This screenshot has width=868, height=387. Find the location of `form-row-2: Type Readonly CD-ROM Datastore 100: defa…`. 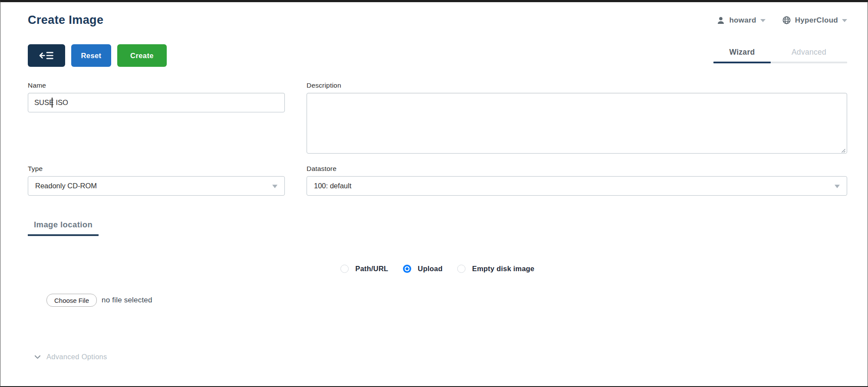

form-row-2: Type Readonly CD-ROM Datastore 100: defa… is located at coordinates (438, 180).